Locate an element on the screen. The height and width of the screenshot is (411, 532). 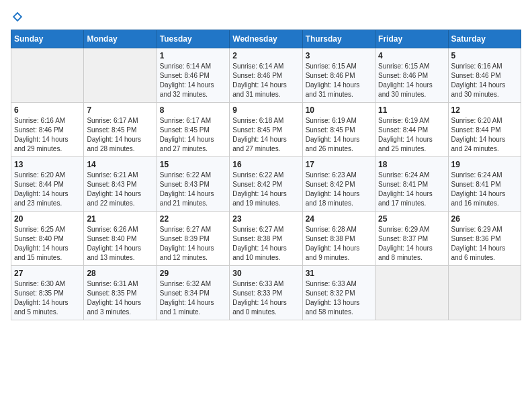
day-number: 14 is located at coordinates (120, 165).